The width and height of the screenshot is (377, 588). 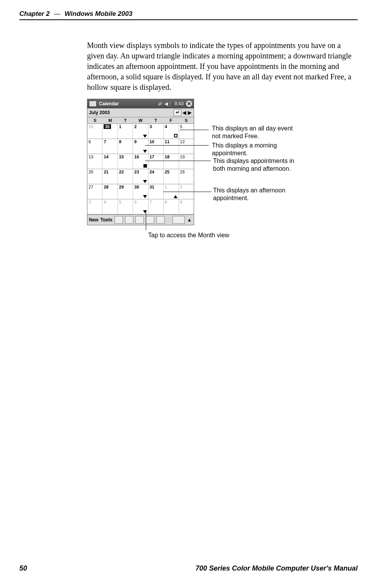 What do you see at coordinates (171, 120) in the screenshot?
I see `dow-cell: F` at bounding box center [171, 120].